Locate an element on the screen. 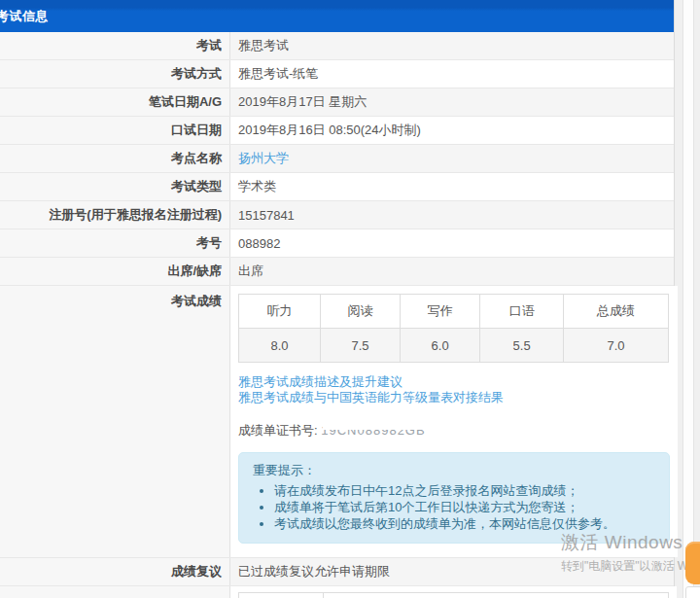 Image resolution: width=700 pixels, height=598 pixels. table-row: 考号 088982 is located at coordinates (336, 243).